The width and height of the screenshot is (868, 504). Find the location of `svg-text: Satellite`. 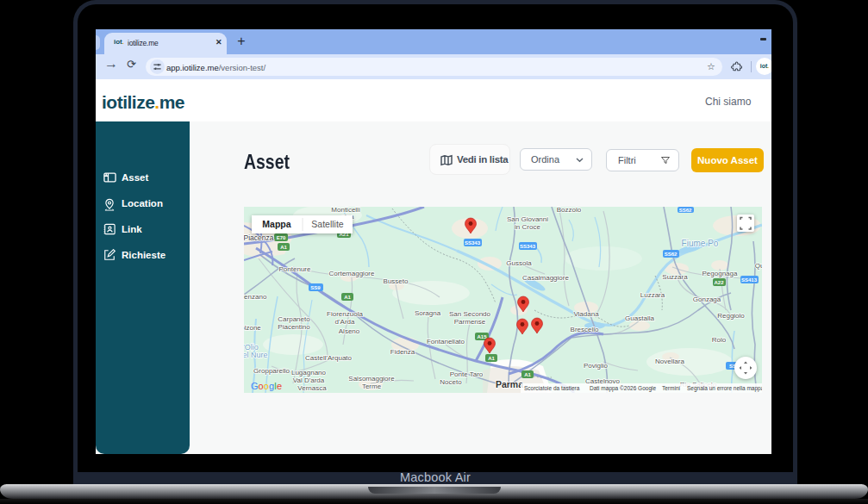

svg-text: Satellite is located at coordinates (328, 224).